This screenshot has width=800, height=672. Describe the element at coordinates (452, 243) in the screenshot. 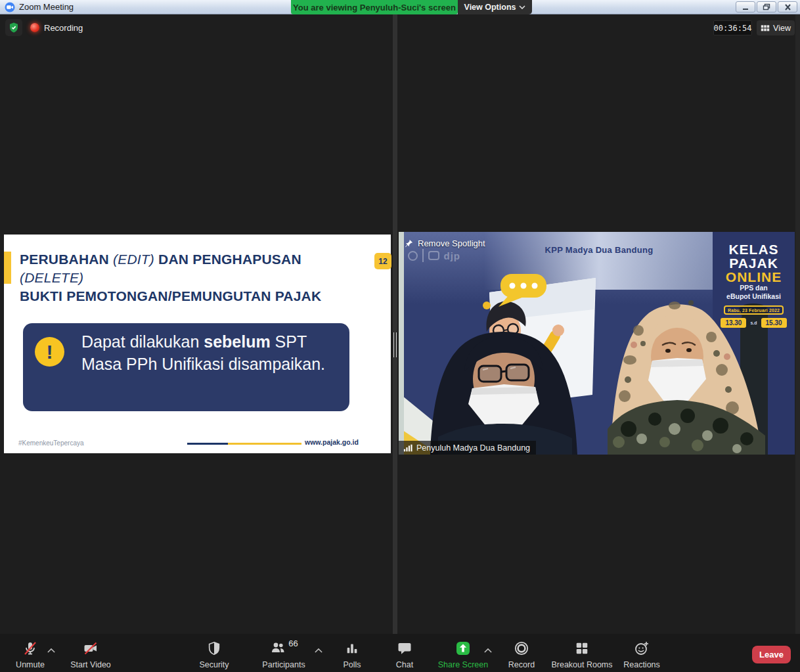

I see `remove-spotlight-label: Remove Spotlight` at that location.